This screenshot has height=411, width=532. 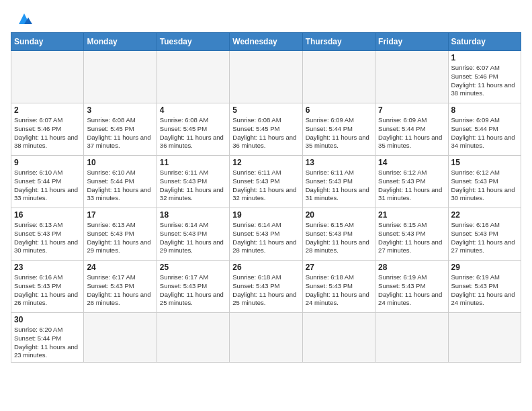 I want to click on day-number: 25, so click(x=193, y=267).